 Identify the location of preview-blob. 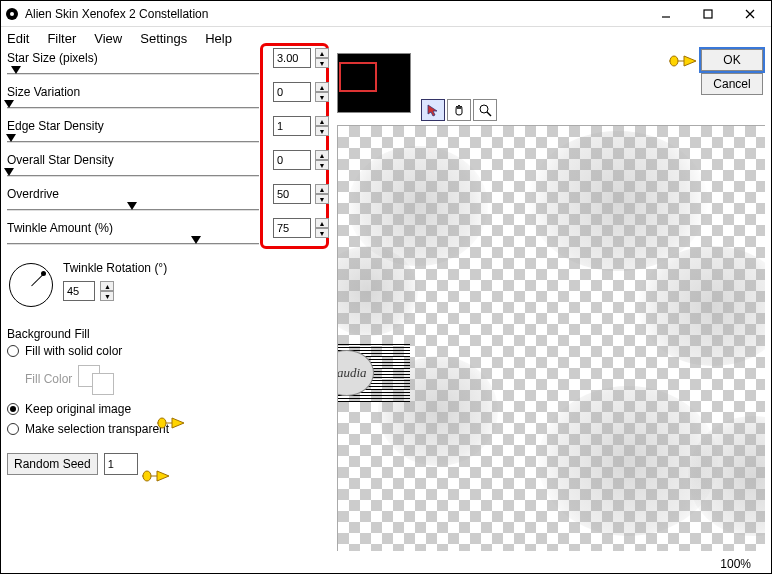
(618, 201).